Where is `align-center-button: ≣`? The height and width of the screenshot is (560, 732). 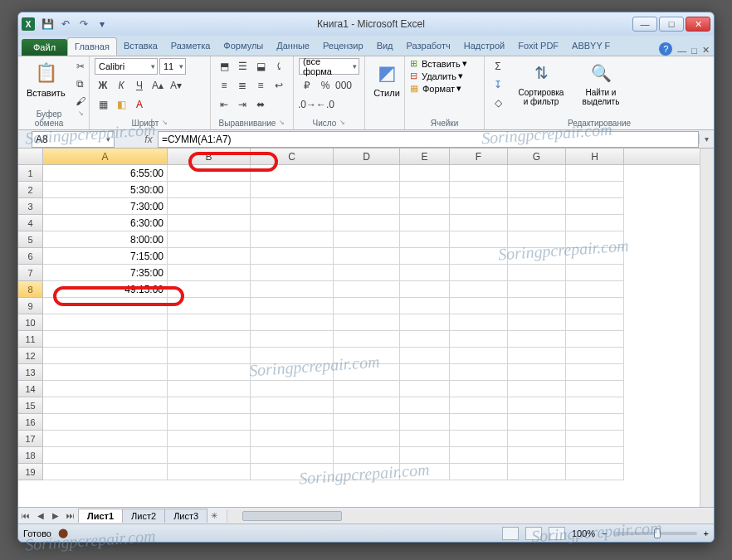 align-center-button: ≣ is located at coordinates (242, 85).